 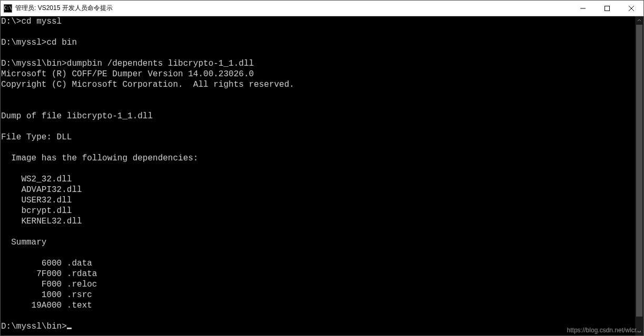 What do you see at coordinates (631, 8) in the screenshot?
I see `close-button` at bounding box center [631, 8].